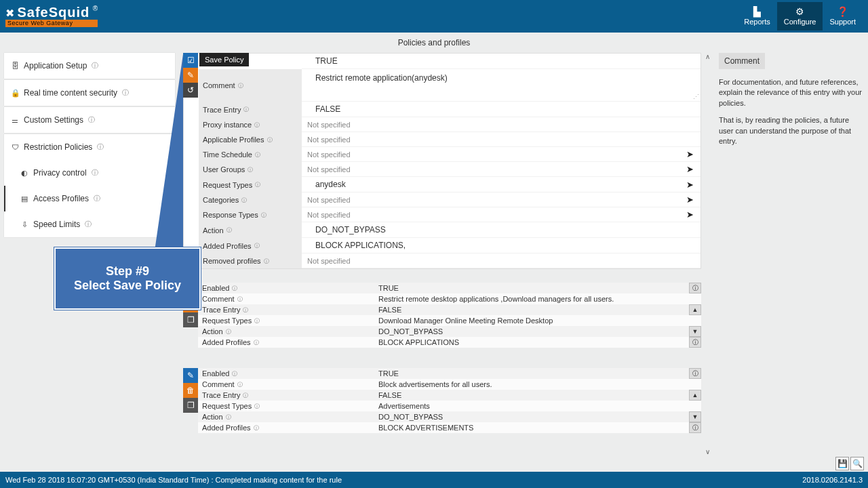 This screenshot has height=488, width=868. Describe the element at coordinates (90, 224) in the screenshot. I see `sidebar-speed: ⇩Speed Limitsⓘ` at that location.